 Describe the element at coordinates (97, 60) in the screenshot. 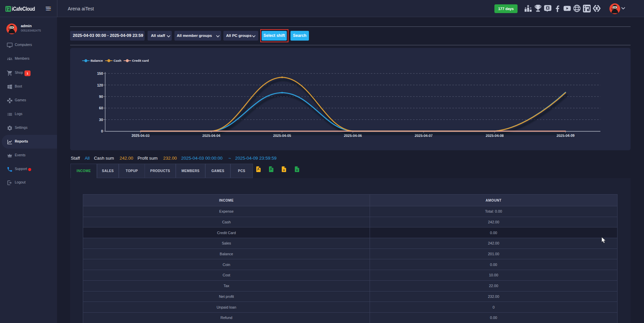

I see `svg-text: Balance` at that location.